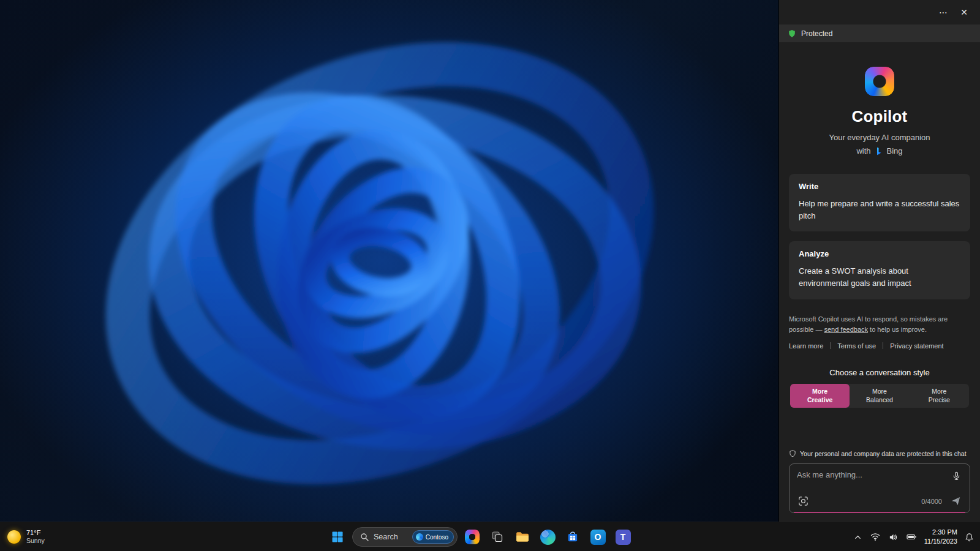  I want to click on copilot-taskbar-button, so click(472, 537).